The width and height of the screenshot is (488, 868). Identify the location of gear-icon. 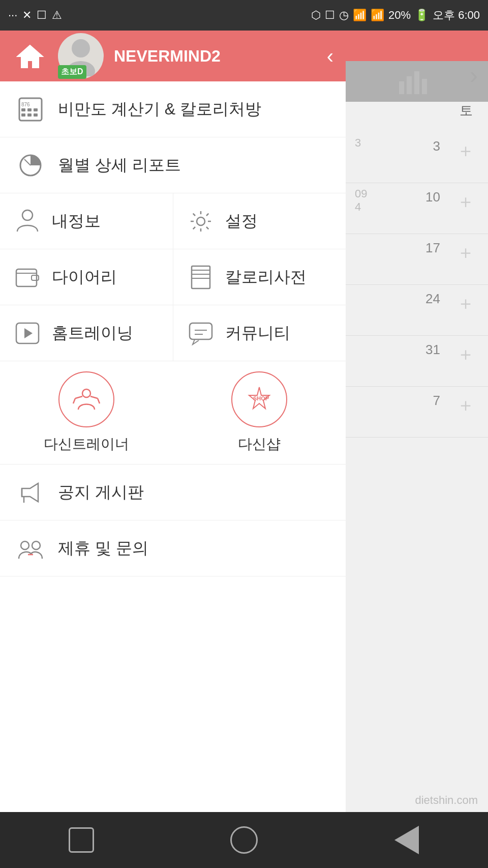
(201, 221).